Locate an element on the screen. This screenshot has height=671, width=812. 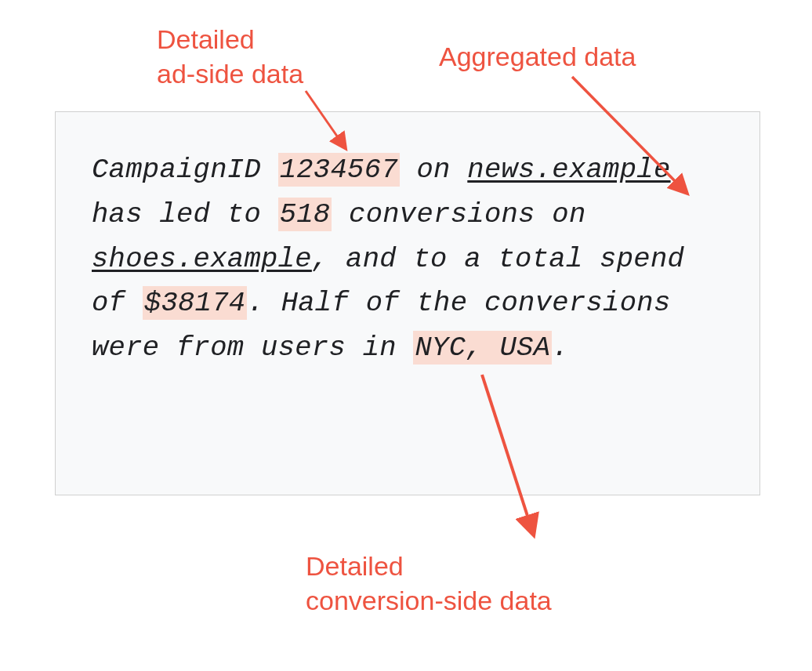
label-detailed-ad-side: Detailed ad-side data is located at coordinates (230, 56).